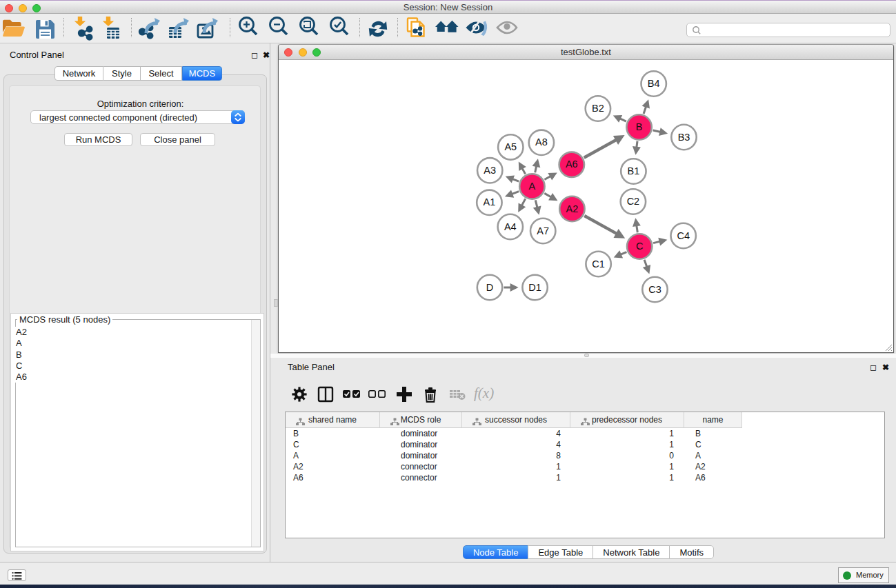  What do you see at coordinates (510, 147) in the screenshot?
I see `svg-text: A5` at bounding box center [510, 147].